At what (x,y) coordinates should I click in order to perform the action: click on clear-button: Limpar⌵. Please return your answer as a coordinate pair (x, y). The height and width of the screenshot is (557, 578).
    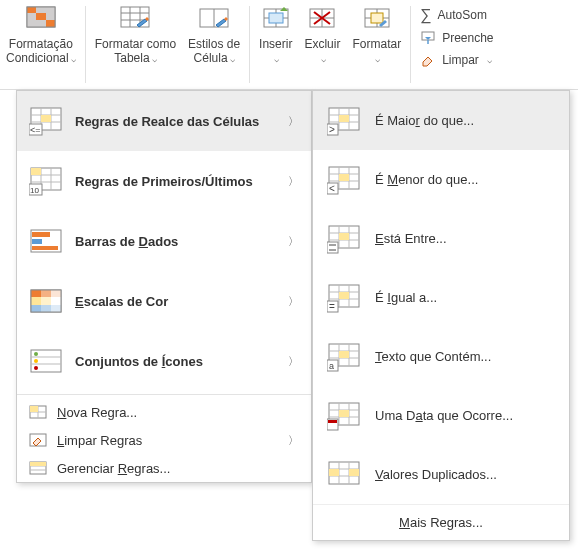
    Looking at the image, I should click on (456, 60).